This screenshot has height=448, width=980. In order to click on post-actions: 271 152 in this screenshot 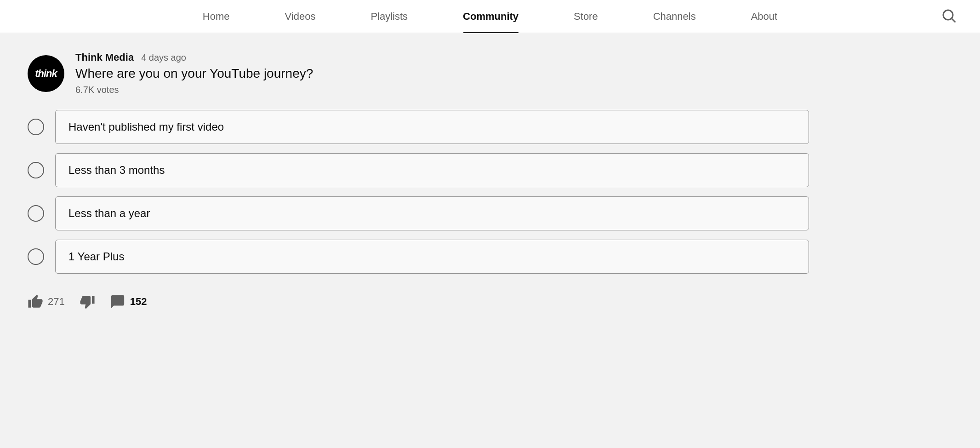, I will do `click(418, 302)`.